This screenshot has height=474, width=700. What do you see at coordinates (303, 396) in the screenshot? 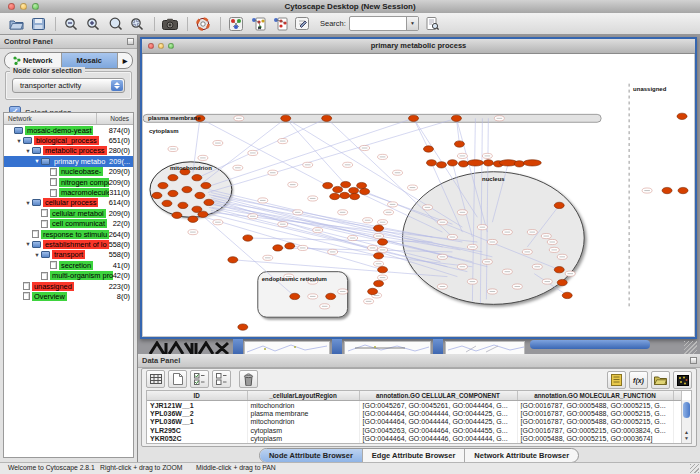
I see `column-header: _cellularLayoutRegion` at bounding box center [303, 396].